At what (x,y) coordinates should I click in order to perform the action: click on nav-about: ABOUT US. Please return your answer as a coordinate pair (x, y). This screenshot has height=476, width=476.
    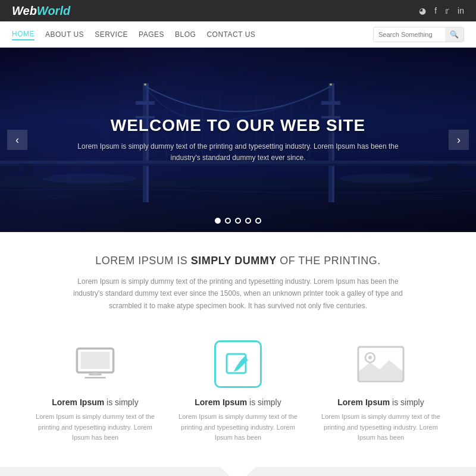
    Looking at the image, I should click on (64, 35).